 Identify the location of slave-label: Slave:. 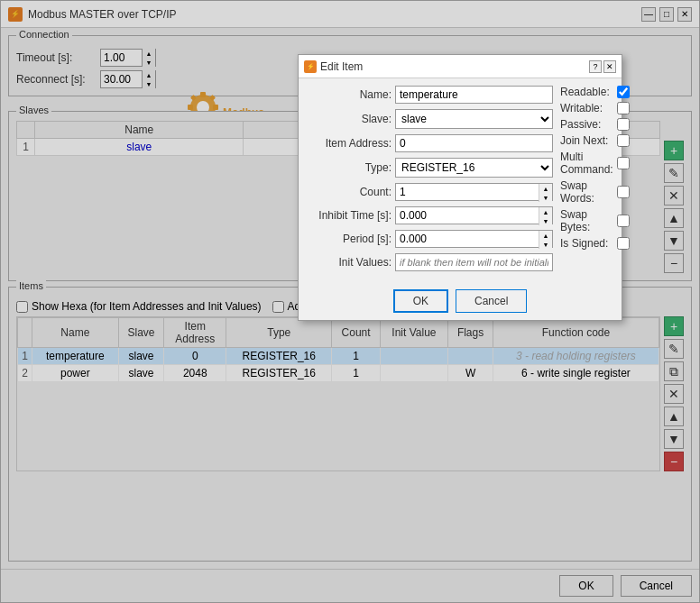
(348, 119).